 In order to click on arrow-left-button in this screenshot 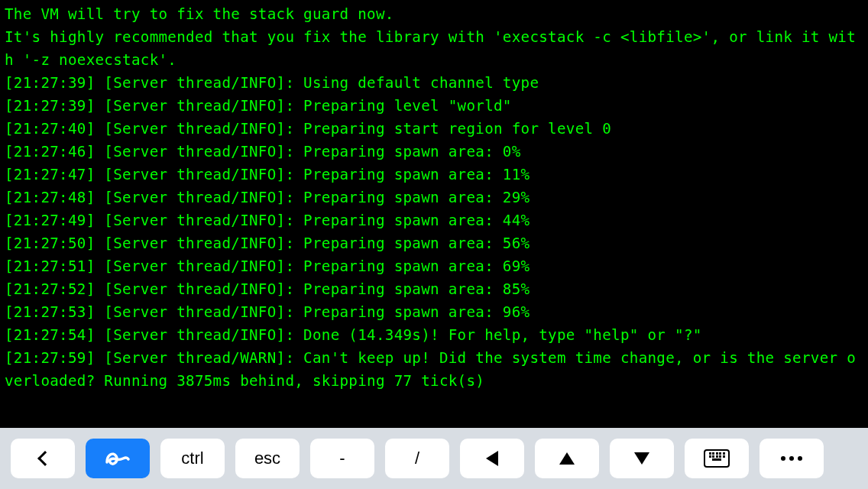, I will do `click(492, 458)`.